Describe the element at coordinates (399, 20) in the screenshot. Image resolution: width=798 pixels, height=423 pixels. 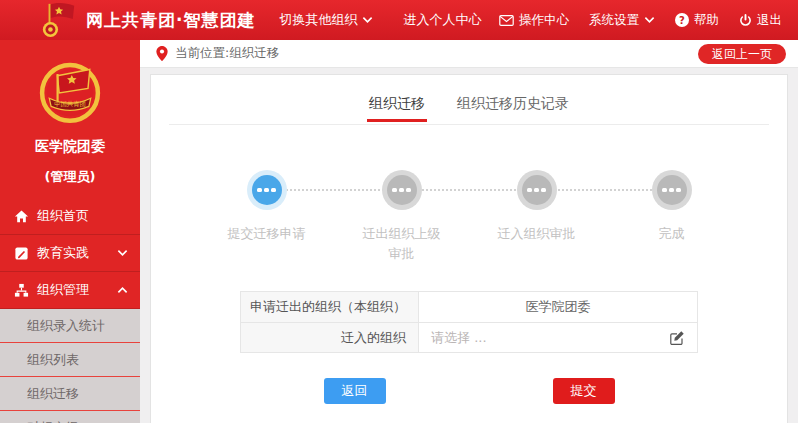
I see `top-header: 网上共青团·智慧团建 切换其他组织 进入个人中心 操作中心 系统设置 ? 帮助` at that location.